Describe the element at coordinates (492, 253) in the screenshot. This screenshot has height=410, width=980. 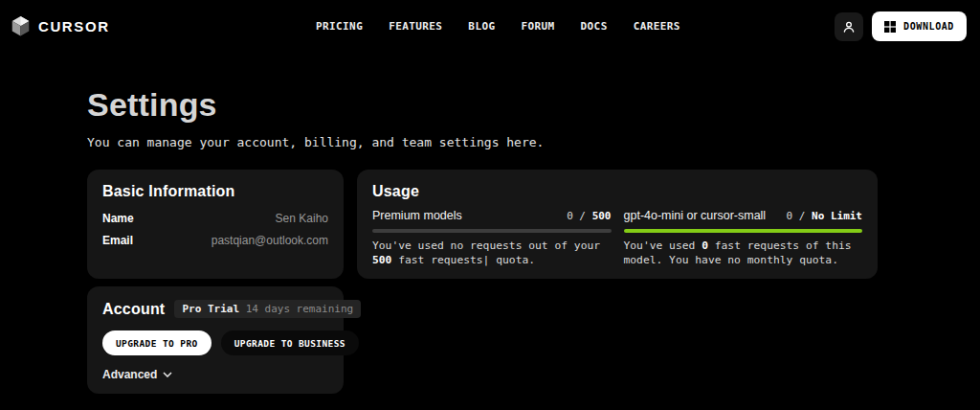
I see `usage-meter-description: You've used no requests out of your 500 …` at that location.